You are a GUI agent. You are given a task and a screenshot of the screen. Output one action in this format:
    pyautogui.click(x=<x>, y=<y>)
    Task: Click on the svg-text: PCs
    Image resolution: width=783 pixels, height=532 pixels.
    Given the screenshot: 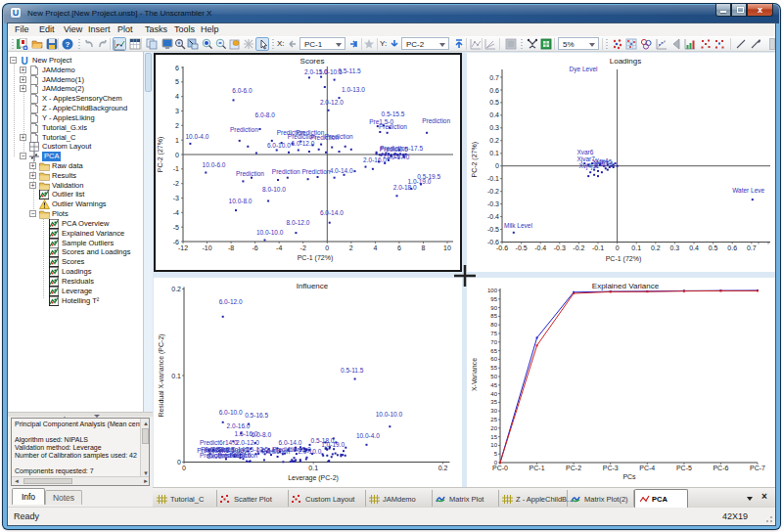 What is the action you would take?
    pyautogui.click(x=629, y=477)
    